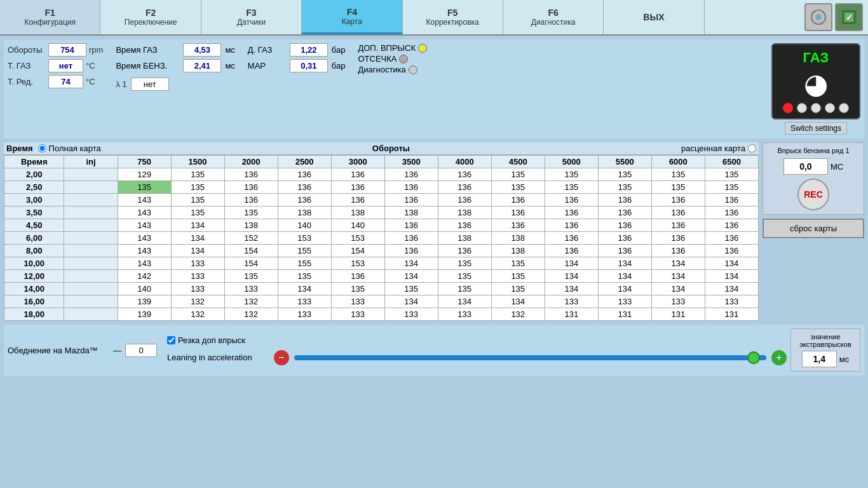  What do you see at coordinates (358, 251) in the screenshot?
I see `data-cell-6-4: 154` at bounding box center [358, 251].